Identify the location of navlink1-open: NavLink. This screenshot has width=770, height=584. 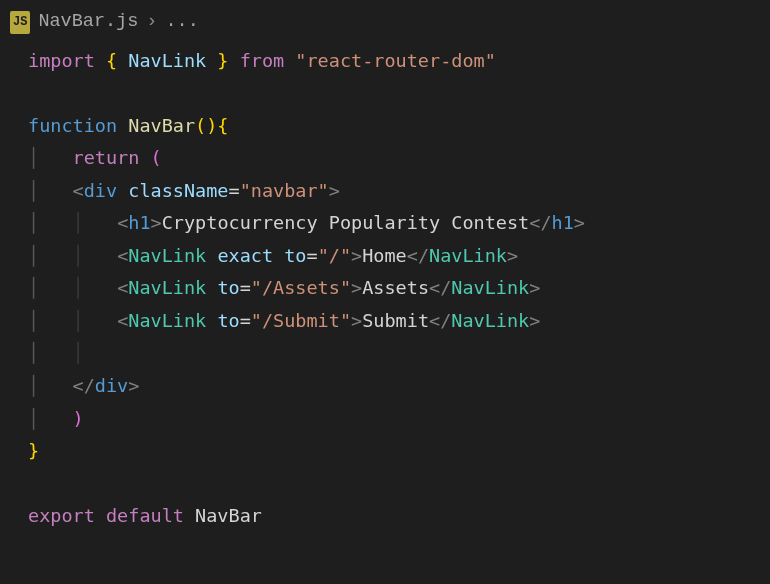
(167, 256).